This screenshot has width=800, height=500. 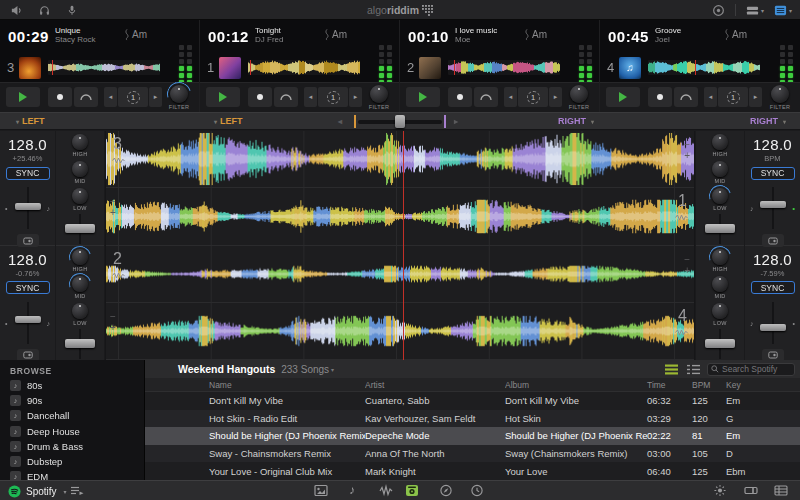 What do you see at coordinates (72, 386) in the screenshot?
I see `sidebar-playlist-item: ♪80s` at bounding box center [72, 386].